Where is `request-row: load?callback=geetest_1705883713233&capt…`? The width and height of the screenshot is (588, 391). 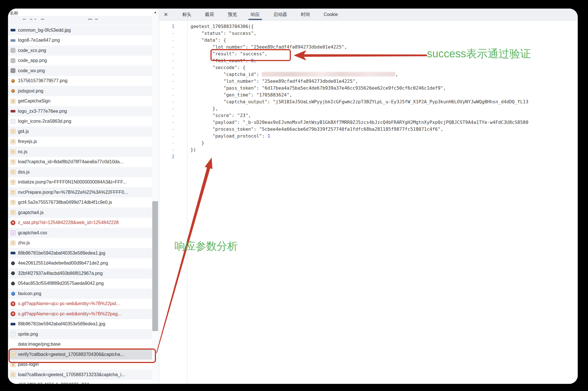
request-row: load?callback=geetest_1705883713233&capt… is located at coordinates (80, 375).